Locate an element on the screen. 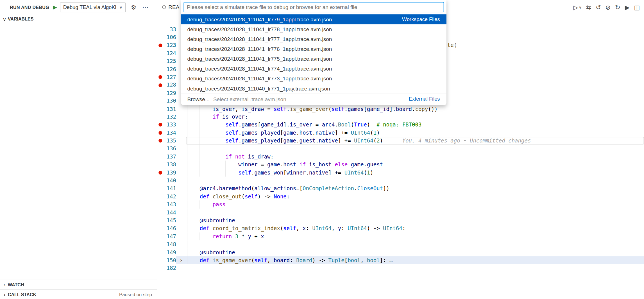 This screenshot has width=644, height=299. quick-pick-item: debug_traces/20241028_111040_lr771_1pay.… is located at coordinates (314, 88).